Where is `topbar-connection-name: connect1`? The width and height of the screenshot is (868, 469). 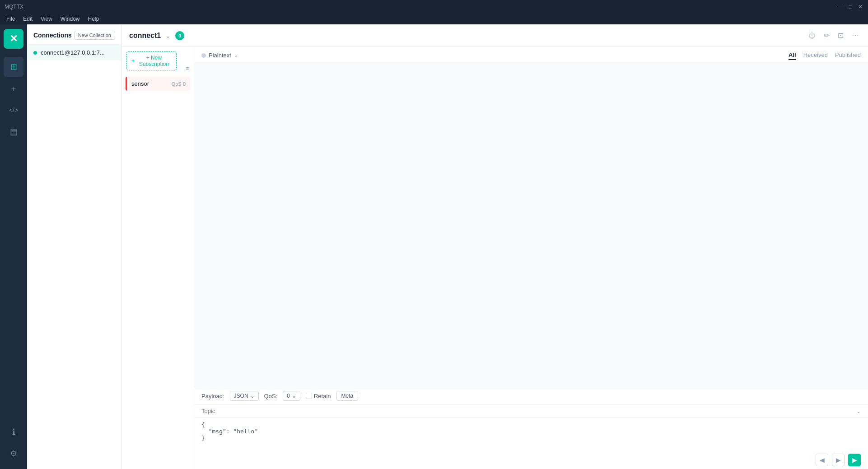 topbar-connection-name: connect1 is located at coordinates (145, 36).